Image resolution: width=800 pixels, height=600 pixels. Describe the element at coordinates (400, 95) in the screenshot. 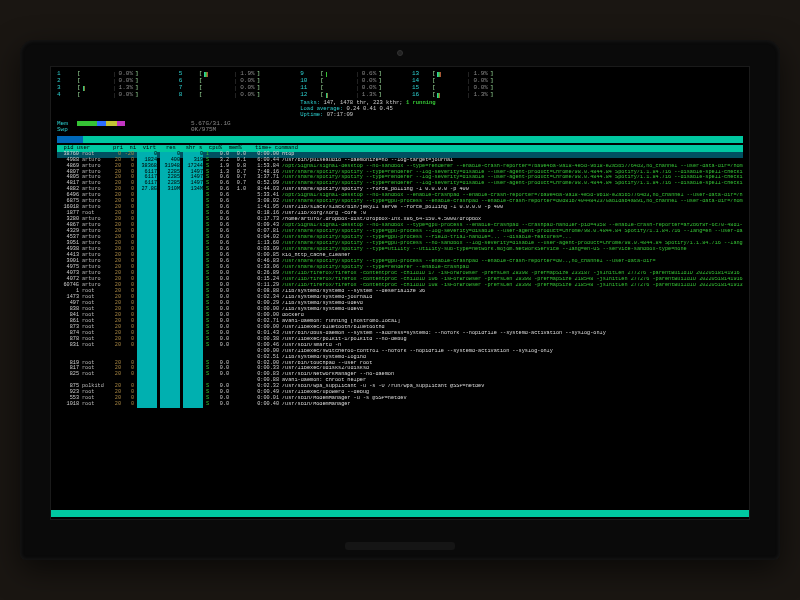

I see `htop-header: 1[0.0%]2[0.0%]3[1.3%]4[0.0%] 5[1.9%]6[0.…` at that location.